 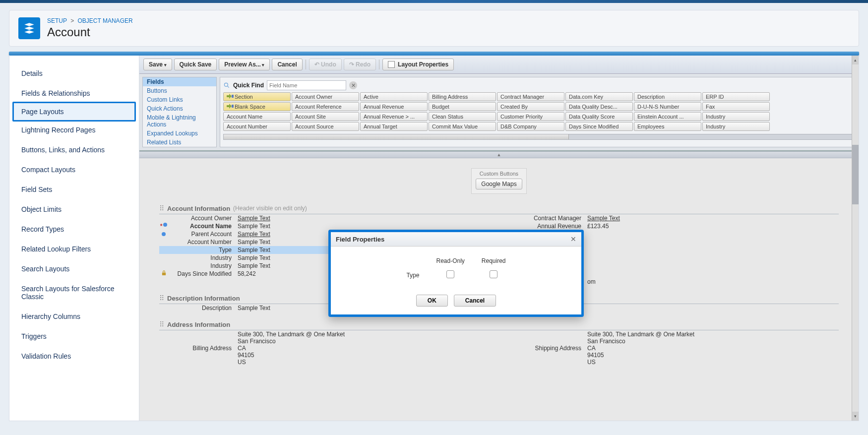 What do you see at coordinates (325, 107) in the screenshot?
I see `field-chip-account-reference: Account Reference` at bounding box center [325, 107].